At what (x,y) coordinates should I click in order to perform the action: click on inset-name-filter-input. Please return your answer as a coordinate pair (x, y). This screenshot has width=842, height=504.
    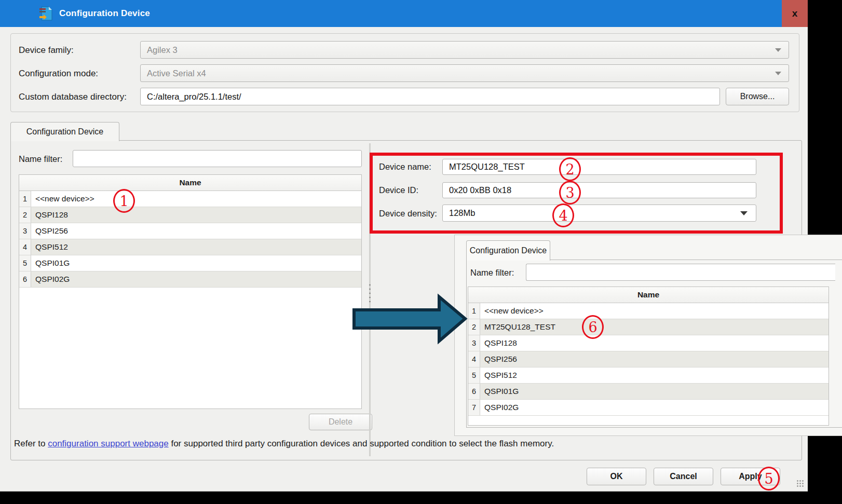
    Looking at the image, I should click on (681, 272).